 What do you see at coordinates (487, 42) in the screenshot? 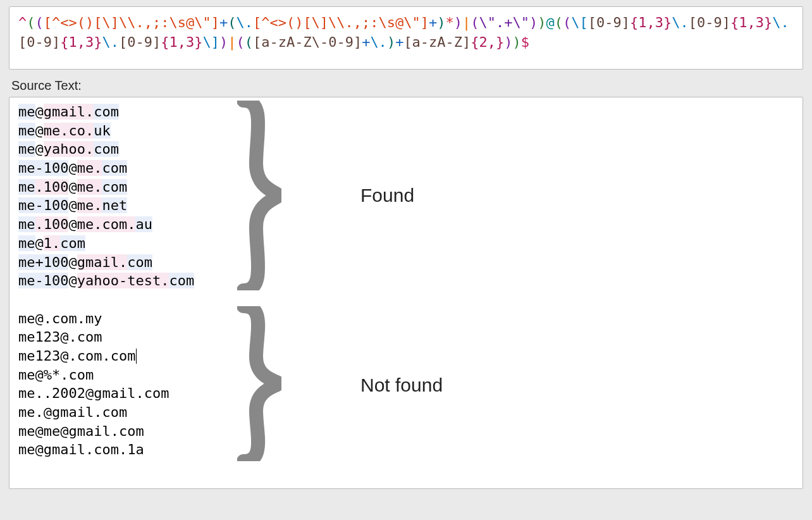
I see `regex-token: {2,}` at bounding box center [487, 42].